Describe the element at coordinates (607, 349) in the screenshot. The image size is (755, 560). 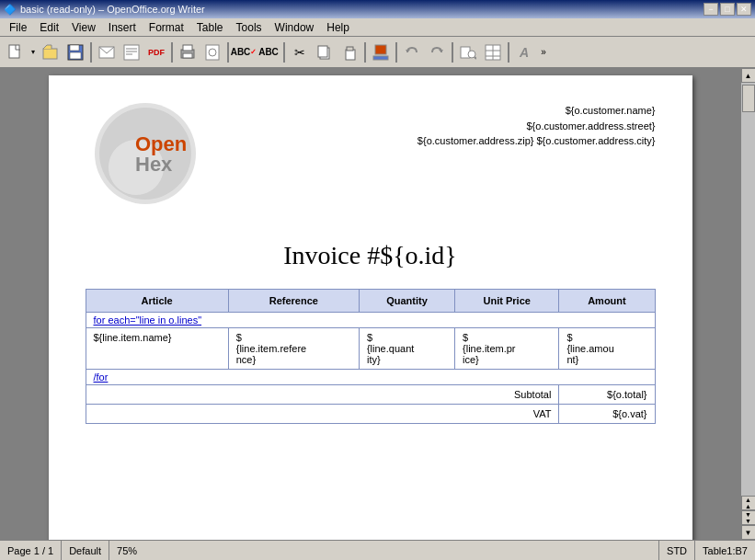
I see `cell-amount: ${line.amount}` at that location.